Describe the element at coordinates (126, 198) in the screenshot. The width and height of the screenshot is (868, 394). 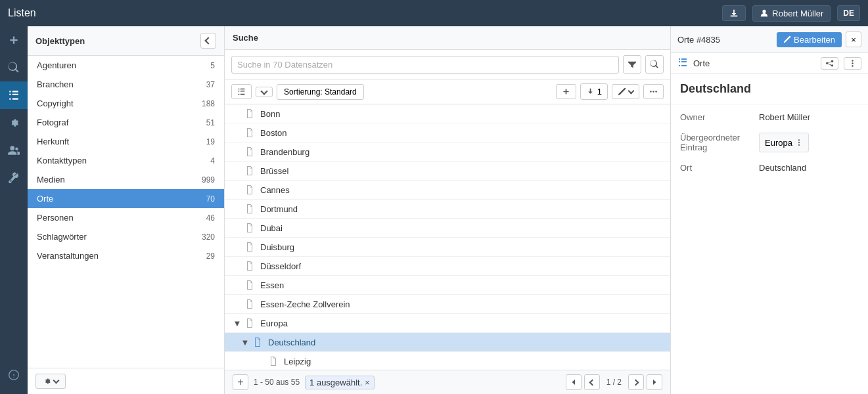
I see `objtype-item: Orte70` at that location.